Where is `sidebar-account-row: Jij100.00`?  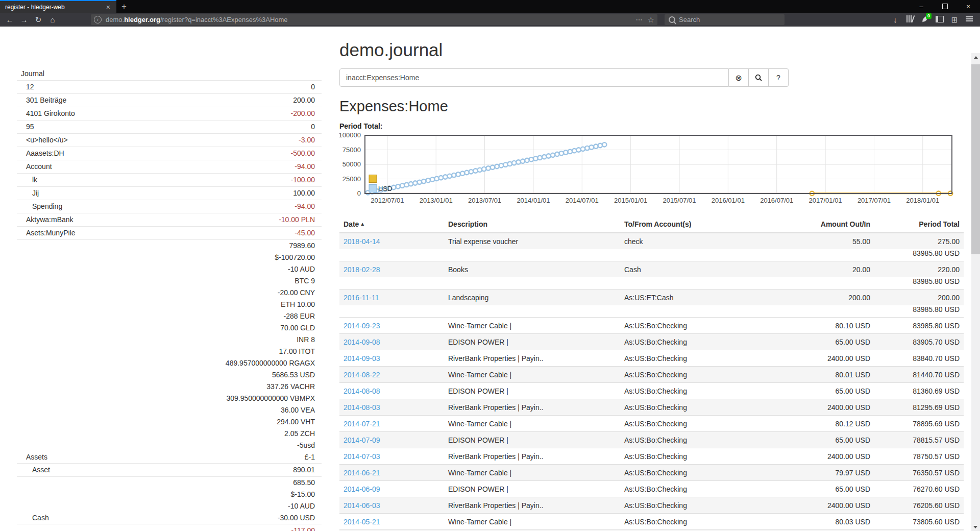
sidebar-account-row: Jij100.00 is located at coordinates (169, 194).